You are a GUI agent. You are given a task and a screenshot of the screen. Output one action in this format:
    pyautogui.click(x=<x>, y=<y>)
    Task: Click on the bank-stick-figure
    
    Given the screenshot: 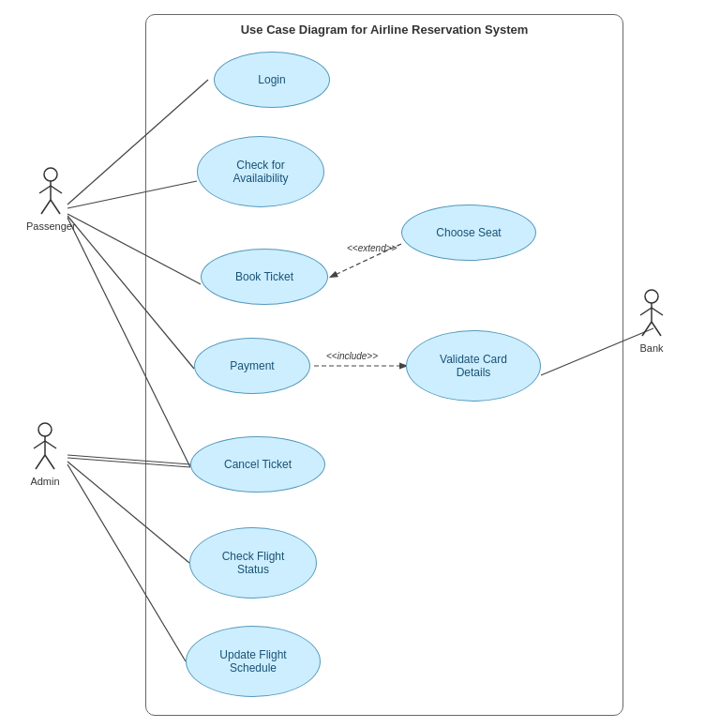 What is the action you would take?
    pyautogui.click(x=652, y=315)
    